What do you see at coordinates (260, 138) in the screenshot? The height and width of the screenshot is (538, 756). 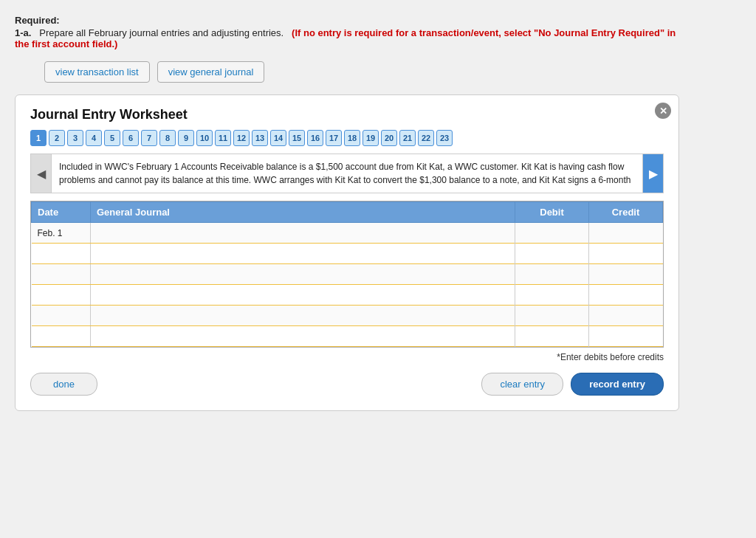 I see `page-tab-13: 13` at bounding box center [260, 138].